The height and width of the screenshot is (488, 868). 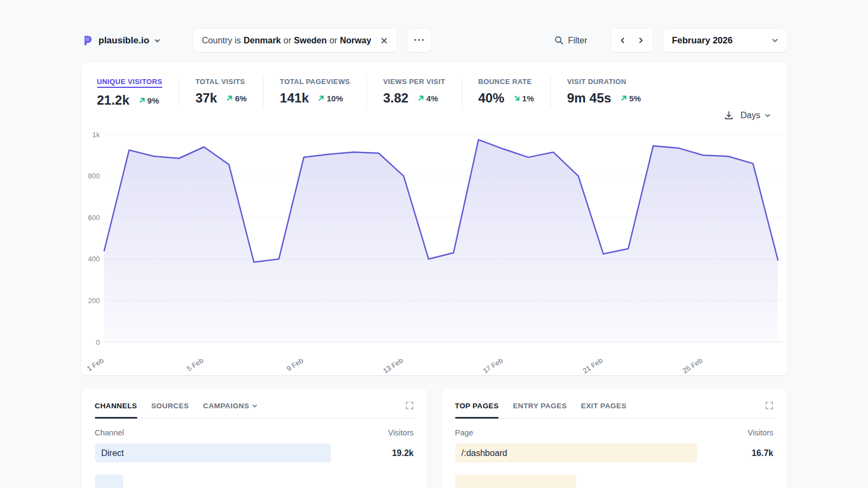 What do you see at coordinates (221, 41) in the screenshot?
I see `filter-prefix: Country is` at bounding box center [221, 41].